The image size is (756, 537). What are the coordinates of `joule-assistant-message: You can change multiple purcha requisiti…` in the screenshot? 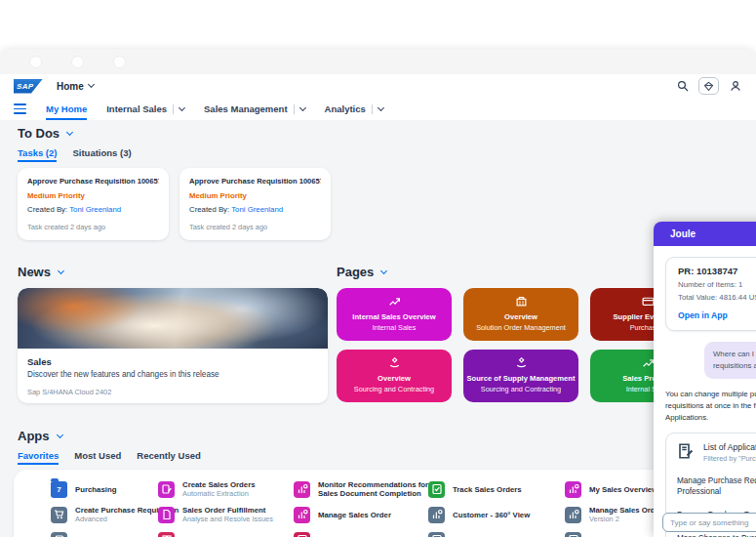 It's located at (710, 406).